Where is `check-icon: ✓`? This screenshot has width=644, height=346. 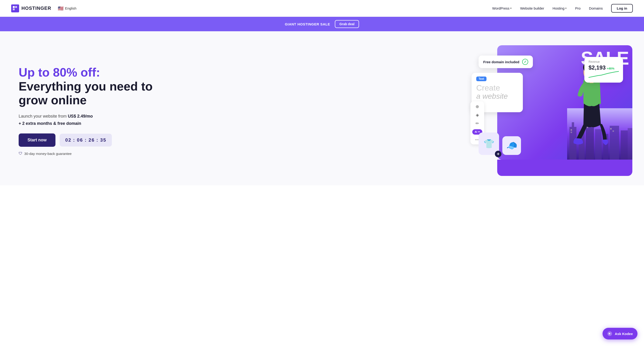 check-icon: ✓ is located at coordinates (525, 62).